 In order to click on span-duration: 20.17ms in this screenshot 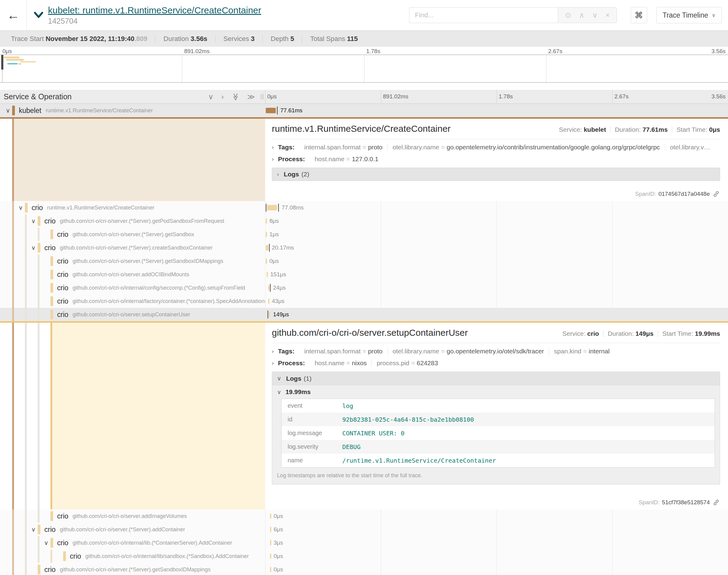, I will do `click(283, 248)`.